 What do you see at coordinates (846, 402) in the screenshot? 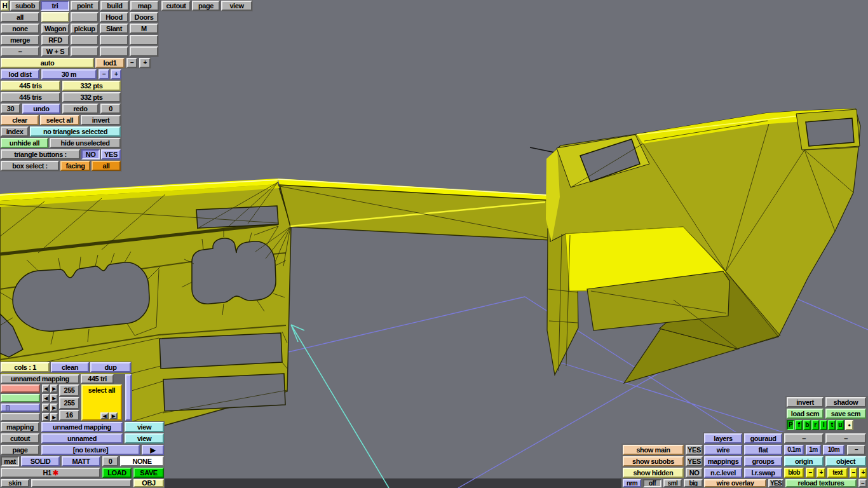
I see `shadow-button: shadow` at bounding box center [846, 402].